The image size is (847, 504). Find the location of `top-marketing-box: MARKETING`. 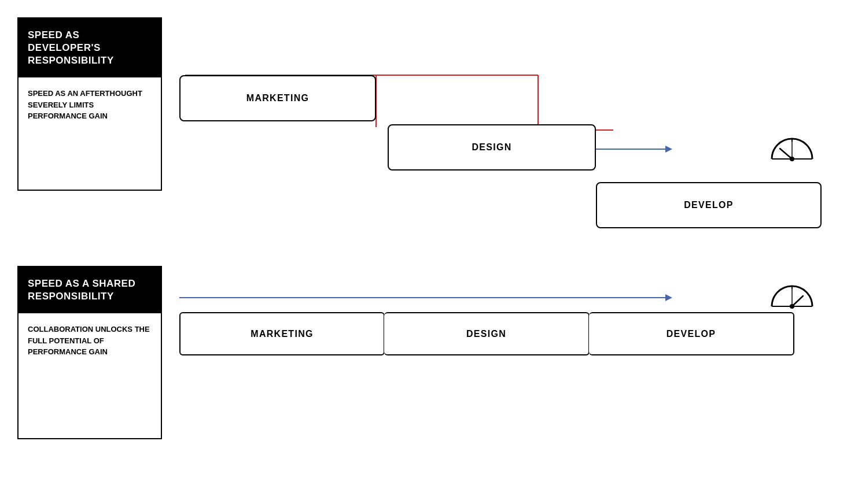

top-marketing-box: MARKETING is located at coordinates (278, 98).